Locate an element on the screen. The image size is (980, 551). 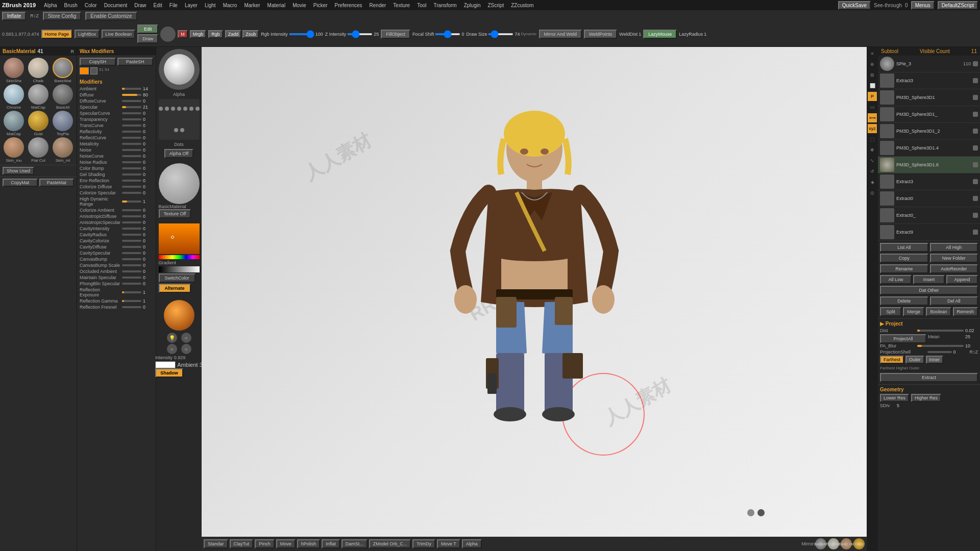
alpha-dots-preview is located at coordinates (179, 119).